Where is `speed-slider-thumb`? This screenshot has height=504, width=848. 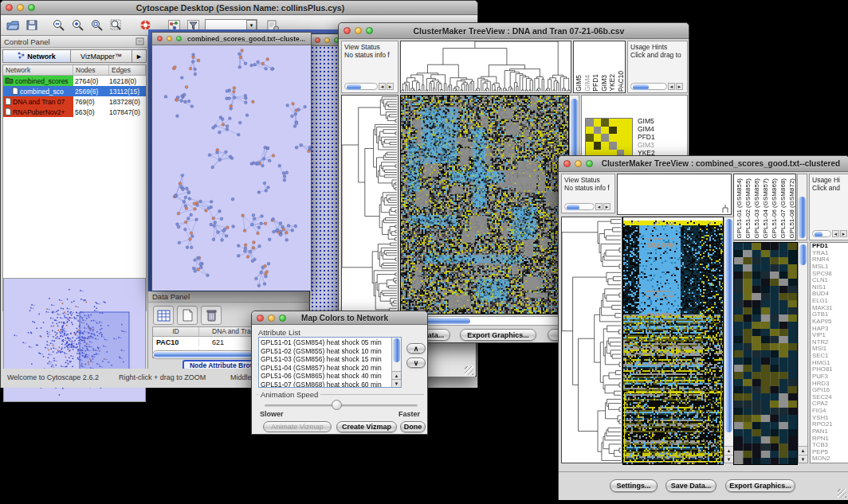
speed-slider-thumb is located at coordinates (336, 404).